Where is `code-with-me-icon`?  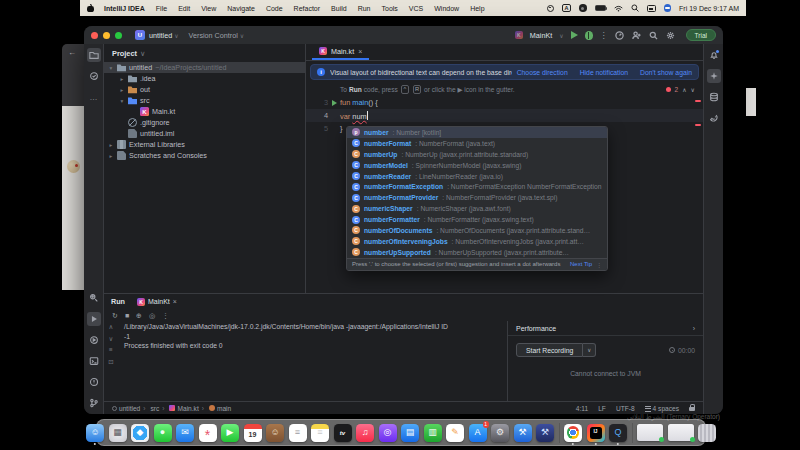 code-with-me-icon is located at coordinates (637, 35).